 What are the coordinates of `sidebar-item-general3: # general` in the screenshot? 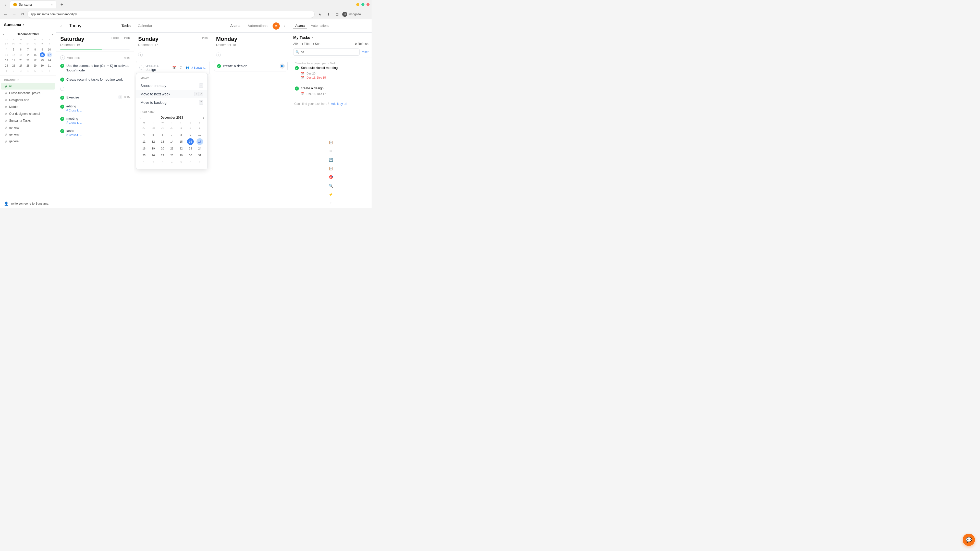 It's located at (28, 141).